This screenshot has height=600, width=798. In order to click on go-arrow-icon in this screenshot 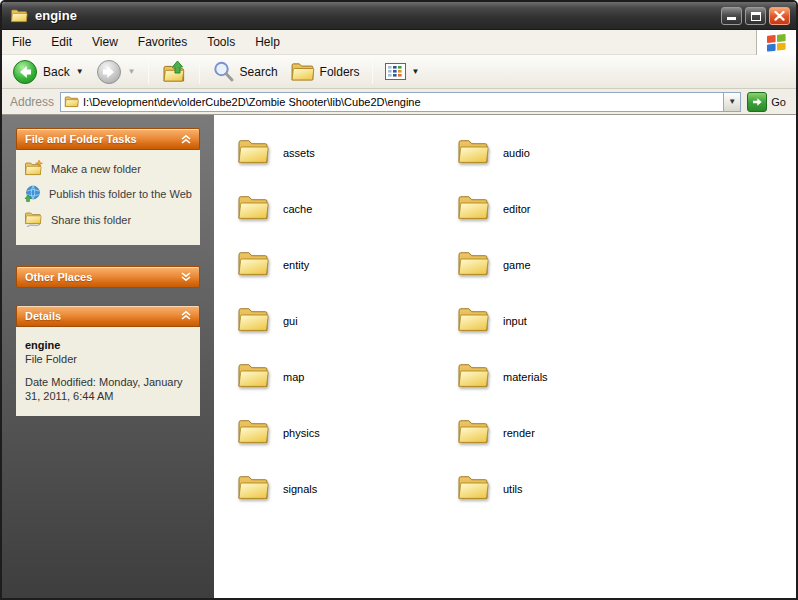, I will do `click(757, 102)`.